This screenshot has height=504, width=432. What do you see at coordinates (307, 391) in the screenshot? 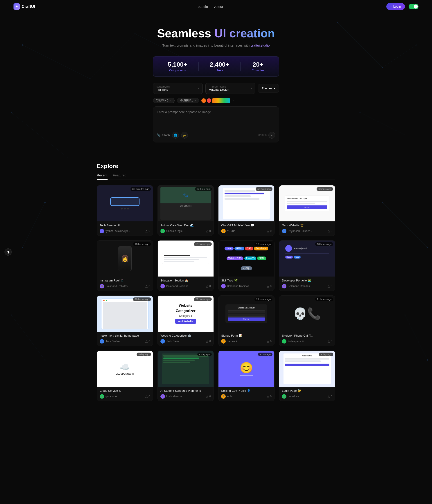
I see `card-title: Login Page 🔐` at bounding box center [307, 391].